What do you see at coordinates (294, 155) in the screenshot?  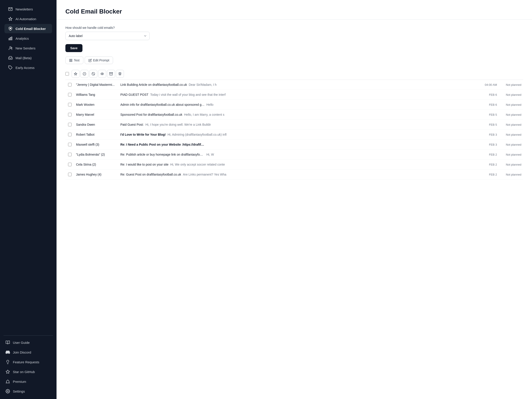 I see `email-row: "Lydia Bolmenäs" (2) Re: Publish article…` at bounding box center [294, 155].